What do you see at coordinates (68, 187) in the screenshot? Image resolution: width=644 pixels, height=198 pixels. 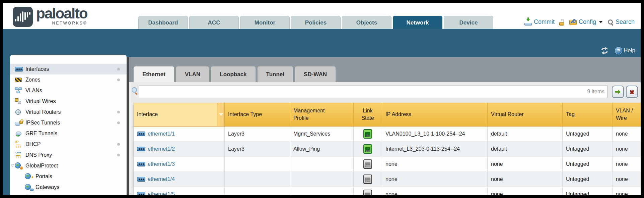 I see `sidebar-item-gateways: Gateways` at bounding box center [68, 187].